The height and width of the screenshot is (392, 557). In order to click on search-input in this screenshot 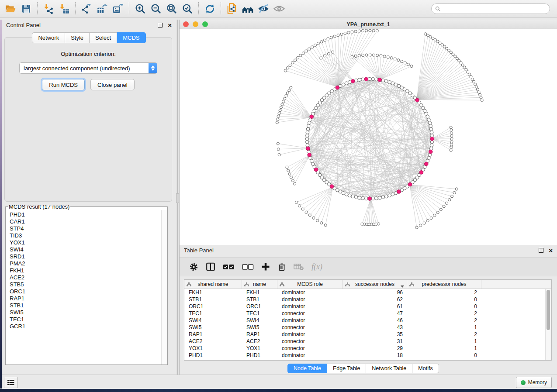, I will do `click(496, 9)`.